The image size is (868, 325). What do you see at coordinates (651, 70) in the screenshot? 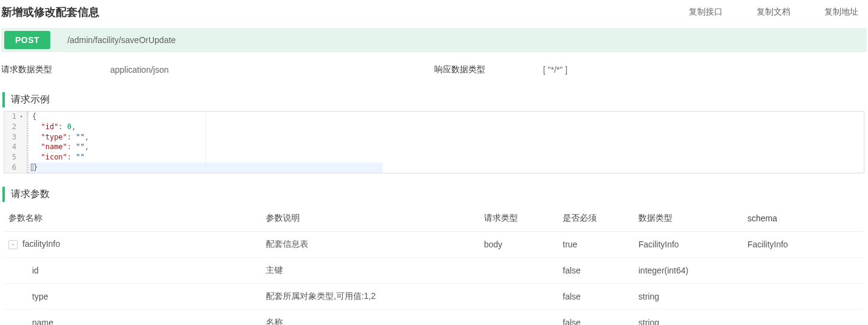
I see `response-type-cell: 响应数据类型 [ "*/*" ]` at bounding box center [651, 70].